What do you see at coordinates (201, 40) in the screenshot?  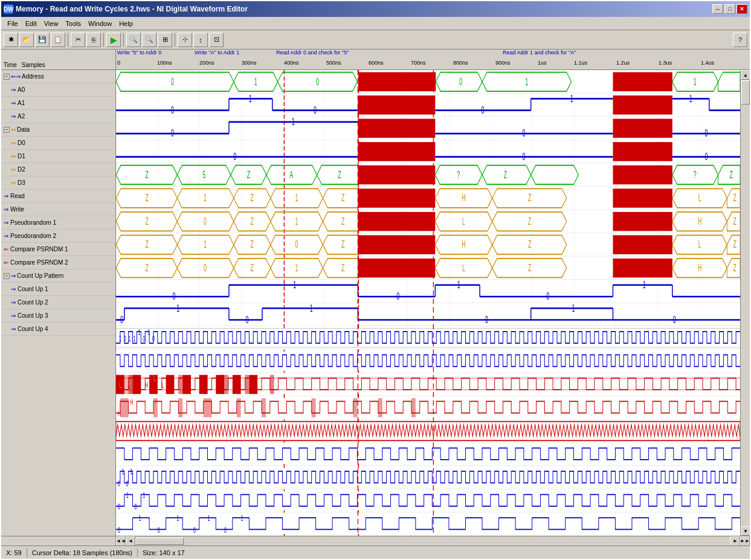 I see `measure-button: ↕` at bounding box center [201, 40].